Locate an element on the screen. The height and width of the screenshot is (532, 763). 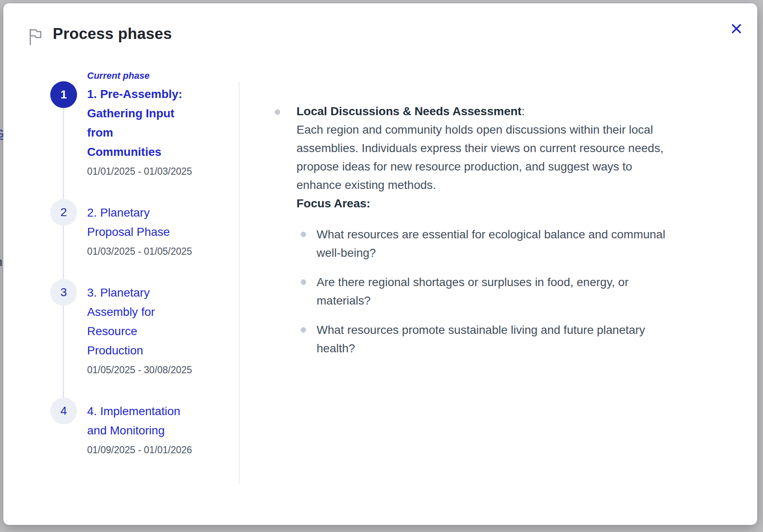
phase-body: Current phase 3. Planetary Assembly for … is located at coordinates (145, 329).